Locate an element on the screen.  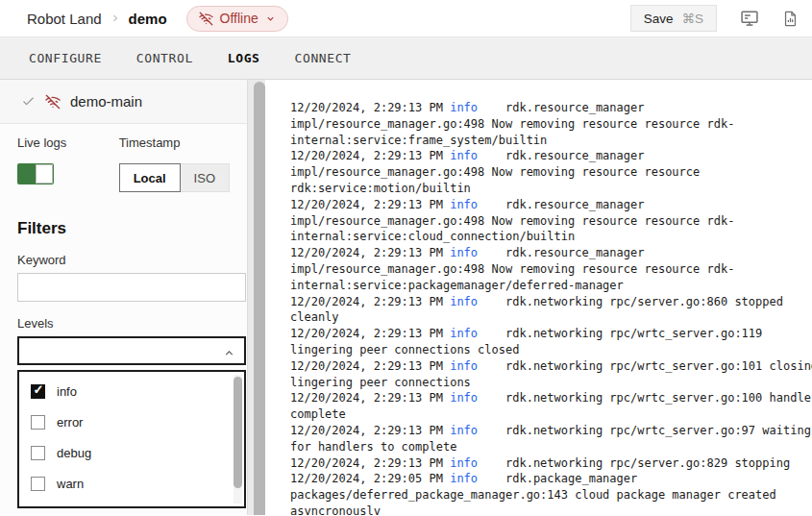
timestamp-option-local: Local is located at coordinates (150, 178).